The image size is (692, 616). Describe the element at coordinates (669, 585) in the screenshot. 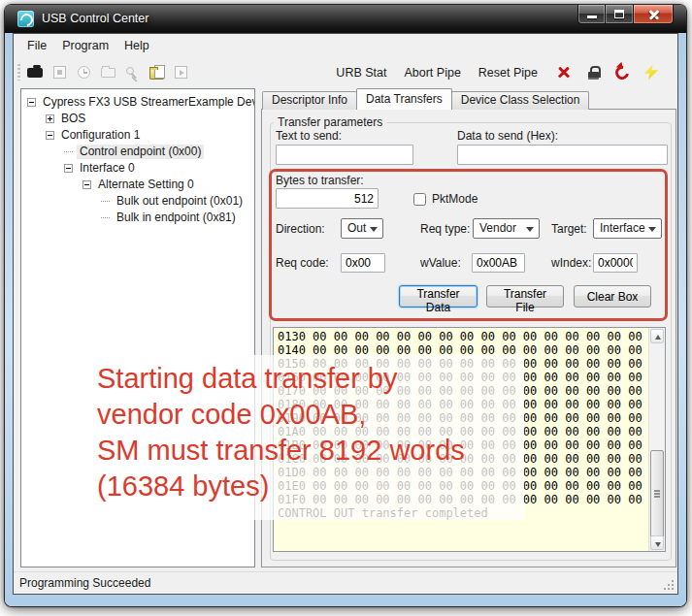

I see `resize-grip` at that location.